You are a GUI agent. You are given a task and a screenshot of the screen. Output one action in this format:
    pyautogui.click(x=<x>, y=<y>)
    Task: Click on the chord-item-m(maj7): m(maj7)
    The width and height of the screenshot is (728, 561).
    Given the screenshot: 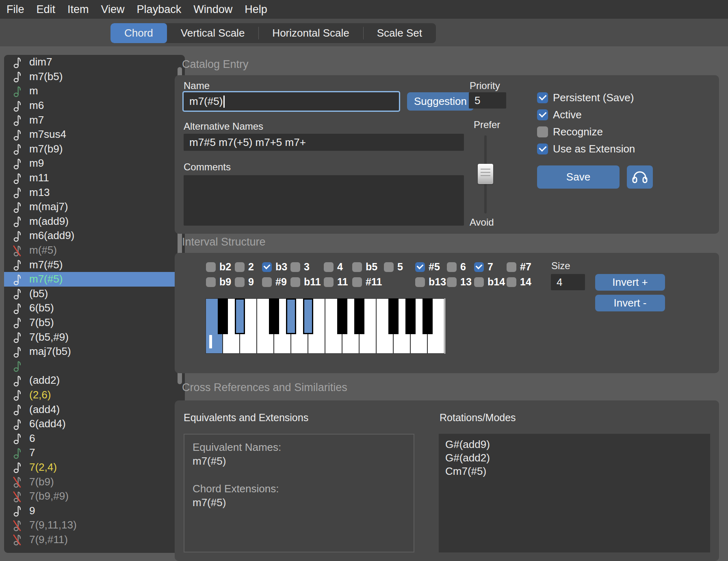 What is the action you would take?
    pyautogui.click(x=94, y=207)
    